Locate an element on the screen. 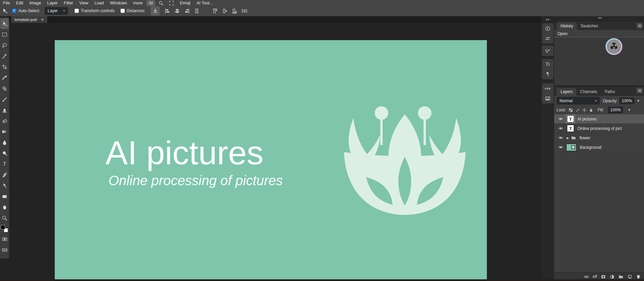 The width and height of the screenshot is (644, 281). tool-marquee is located at coordinates (5, 34).